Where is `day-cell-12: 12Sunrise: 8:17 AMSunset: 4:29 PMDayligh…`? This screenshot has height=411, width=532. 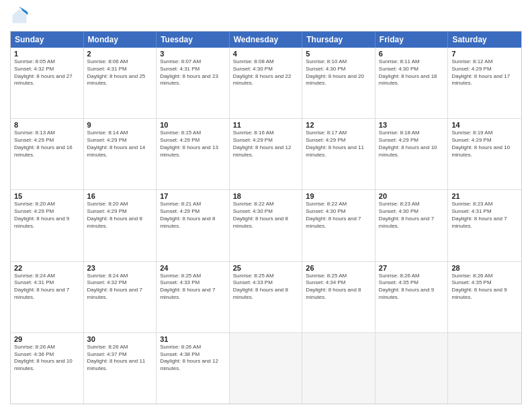
day-cell-12: 12Sunrise: 8:17 AMSunset: 4:29 PMDayligh… is located at coordinates (339, 154).